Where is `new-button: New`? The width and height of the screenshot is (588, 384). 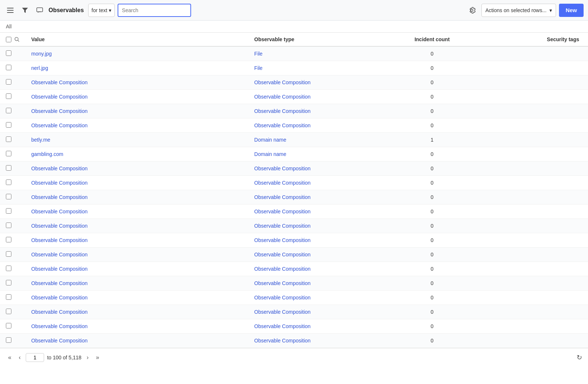
new-button: New is located at coordinates (571, 10).